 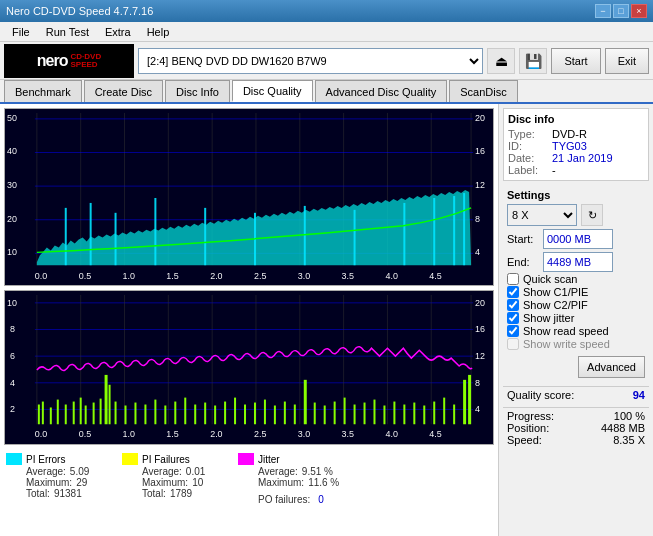 What do you see at coordinates (513, 305) in the screenshot?
I see `show-c2pif-checkbox` at bounding box center [513, 305].